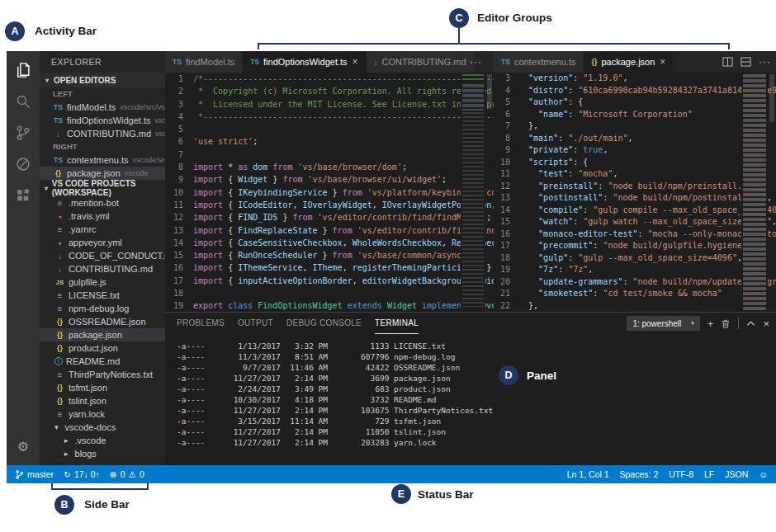 This screenshot has width=776, height=532. Describe the element at coordinates (635, 234) in the screenshot. I see `code-line: 16 "monaco-editor-test": "mocha --only-m…` at that location.